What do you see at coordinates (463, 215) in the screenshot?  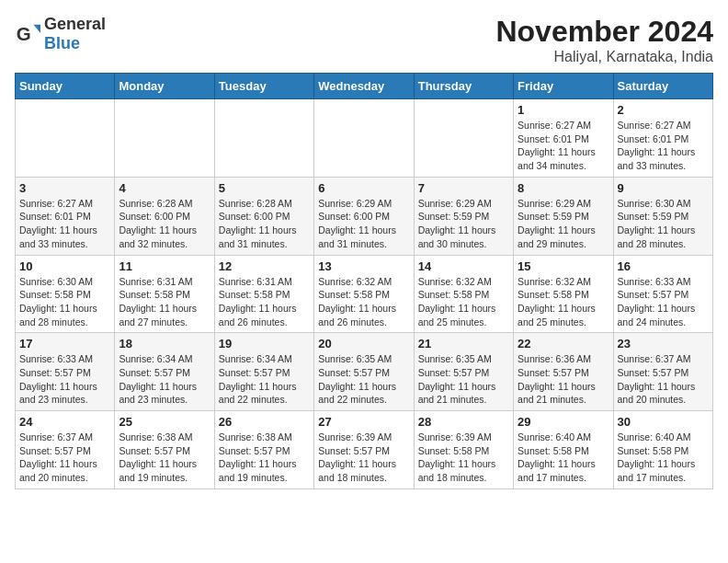 I see `calendar-cell: 7Sunrise: 6:29 AM Sunset: 5:59 PM Daylig…` at bounding box center [463, 215].